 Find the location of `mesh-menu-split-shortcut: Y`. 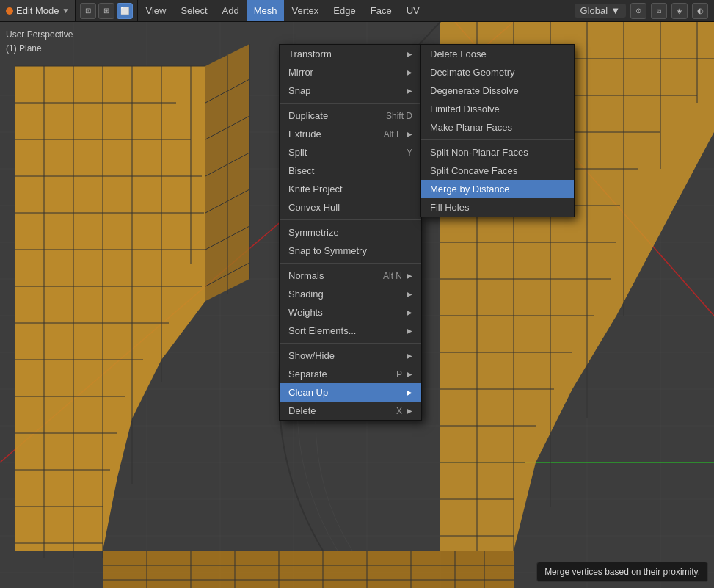

mesh-menu-split-shortcut: Y is located at coordinates (409, 153).